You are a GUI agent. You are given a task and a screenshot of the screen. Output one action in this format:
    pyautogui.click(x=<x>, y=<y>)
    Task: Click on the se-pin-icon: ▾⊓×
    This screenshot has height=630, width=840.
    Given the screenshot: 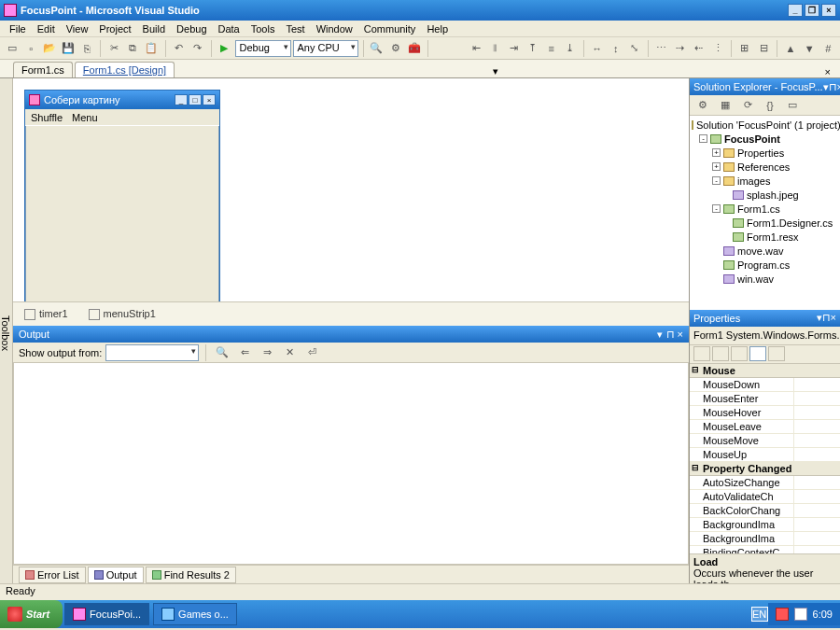 What is the action you would take?
    pyautogui.click(x=832, y=88)
    